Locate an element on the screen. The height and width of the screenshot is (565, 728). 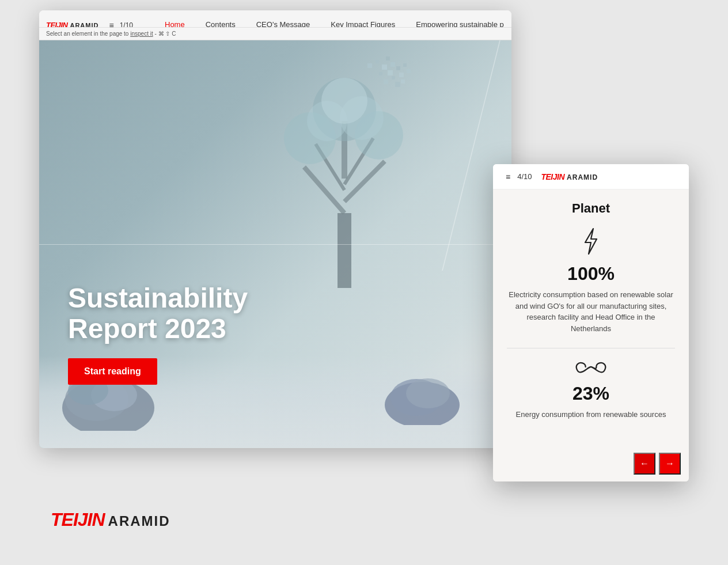
stat-energy: 23% Energy consumption from renewable so… is located at coordinates (591, 389).